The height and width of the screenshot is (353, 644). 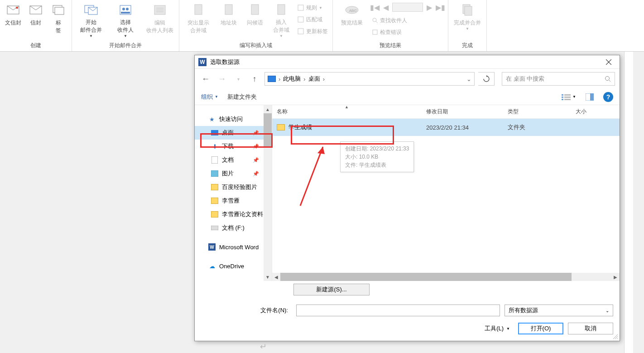 What do you see at coordinates (13, 23) in the screenshot?
I see `label: 文信封` at bounding box center [13, 23].